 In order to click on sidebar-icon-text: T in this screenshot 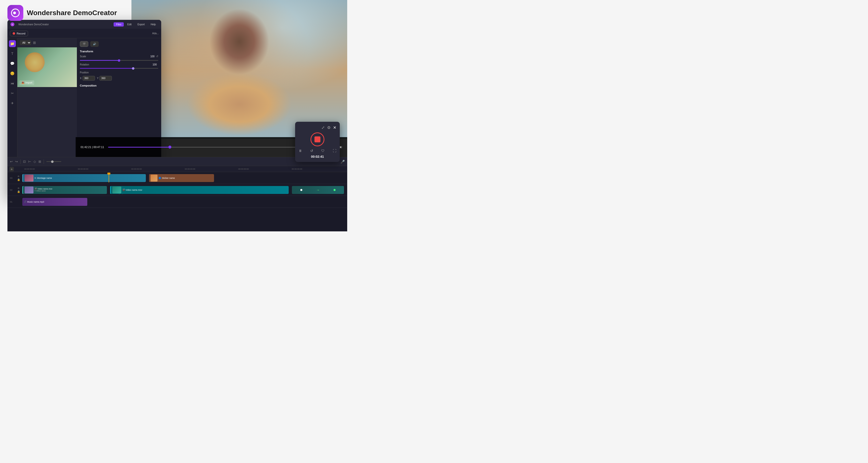, I will do `click(12, 54)`.